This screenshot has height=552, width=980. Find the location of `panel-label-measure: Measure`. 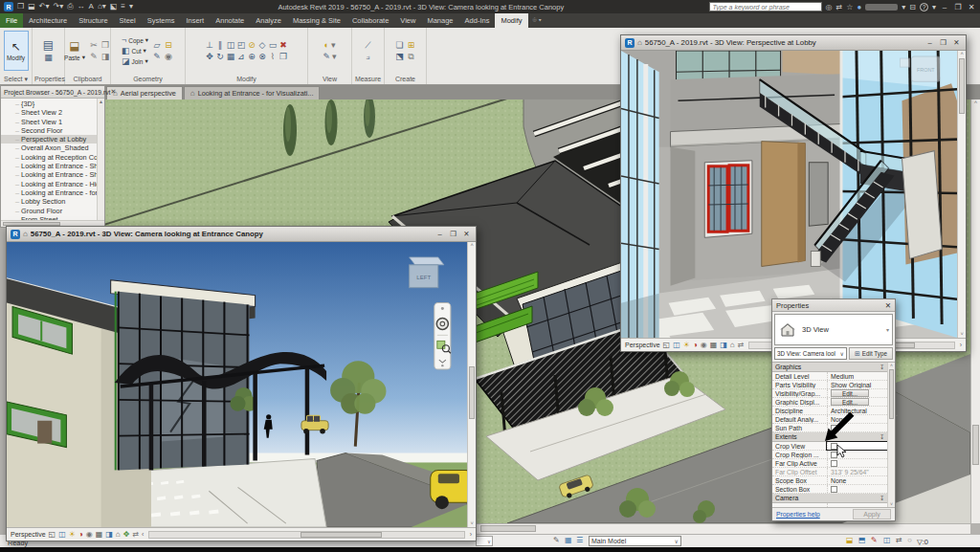

panel-label-measure: Measure is located at coordinates (368, 78).